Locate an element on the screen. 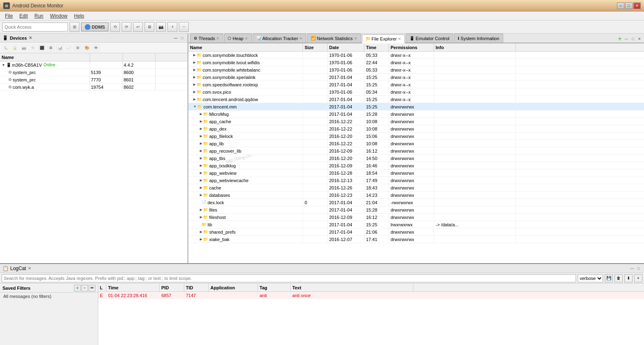 The width and height of the screenshot is (644, 345). toolbar-btn-5: 📷 is located at coordinates (161, 27).